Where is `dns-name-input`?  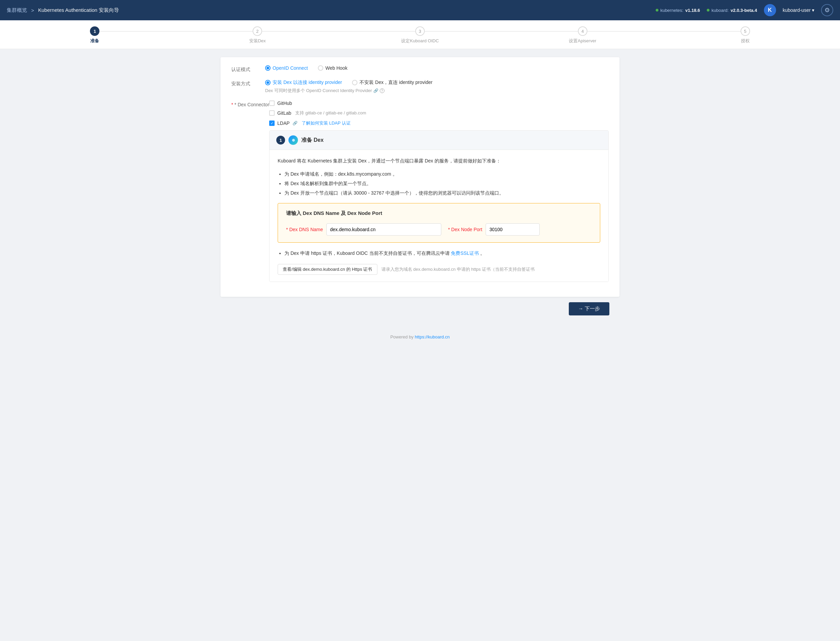
dns-name-input is located at coordinates (384, 229).